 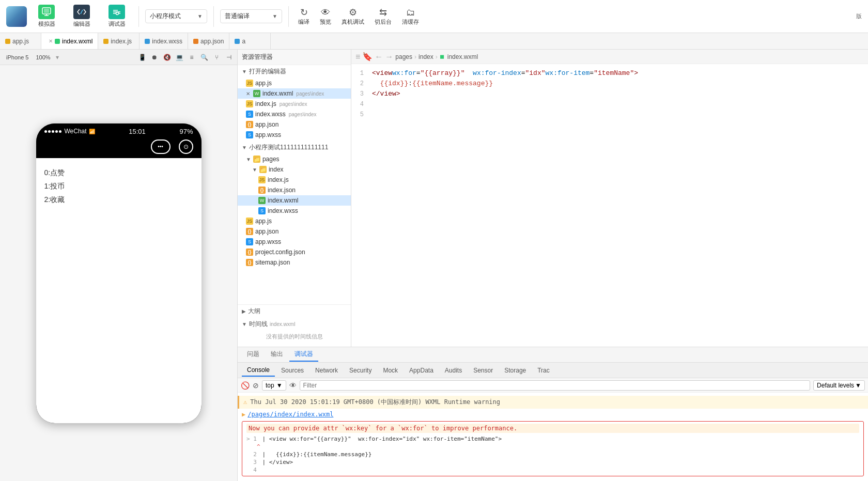 I want to click on tree-icon-indexjs: JS, so click(x=262, y=180).